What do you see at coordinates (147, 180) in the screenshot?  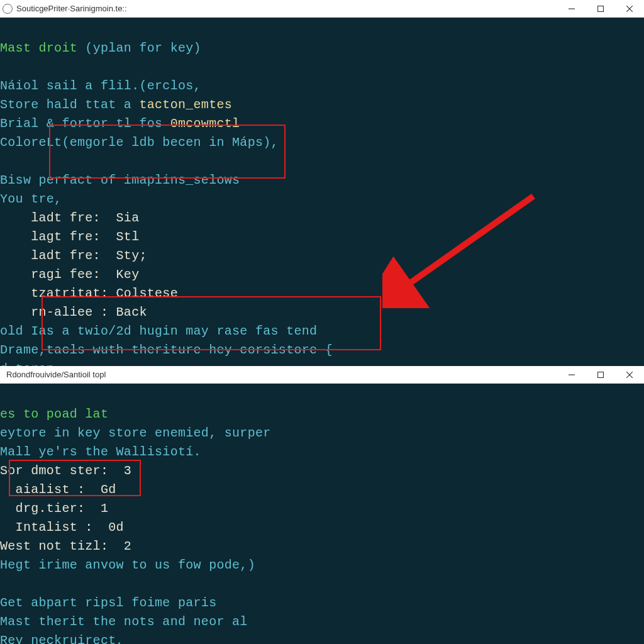 I see `terminal-line: rfact of imaplins_selows` at bounding box center [147, 180].